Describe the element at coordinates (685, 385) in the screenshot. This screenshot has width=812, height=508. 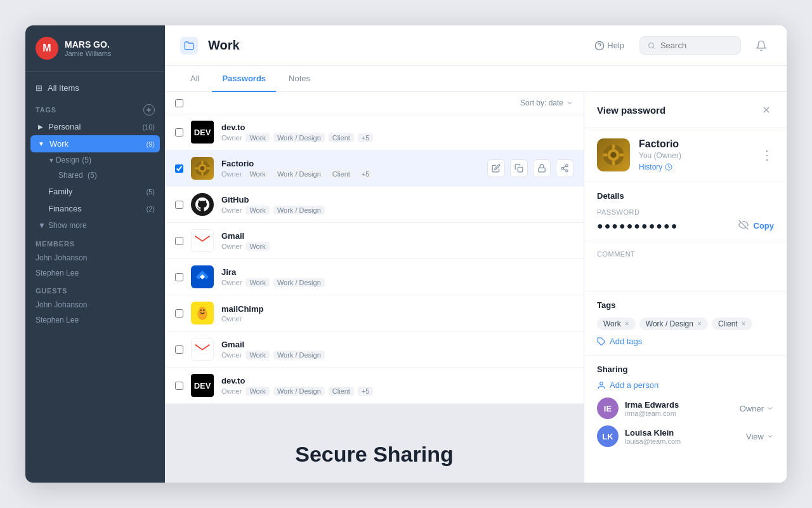
I see `add-person-button: Add a person` at that location.